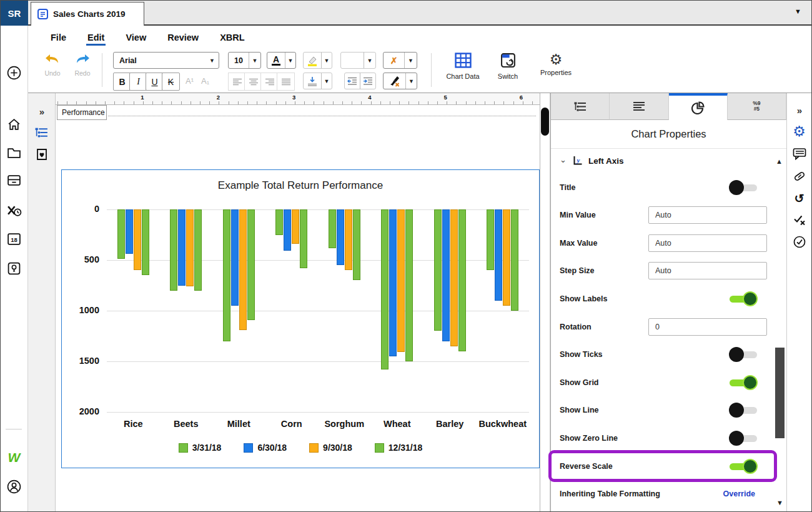 This screenshot has width=812, height=512. Describe the element at coordinates (780, 393) in the screenshot. I see `panel-scrollbar-thumb` at that location.